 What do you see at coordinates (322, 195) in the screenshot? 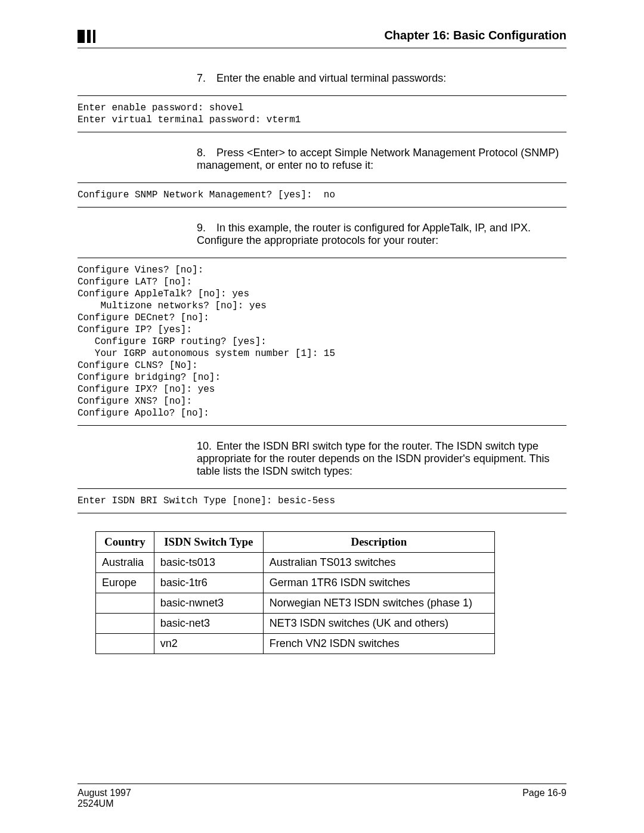
I see `terminal-block-2: Configure SNMP Network Management? [yes]…` at bounding box center [322, 195].